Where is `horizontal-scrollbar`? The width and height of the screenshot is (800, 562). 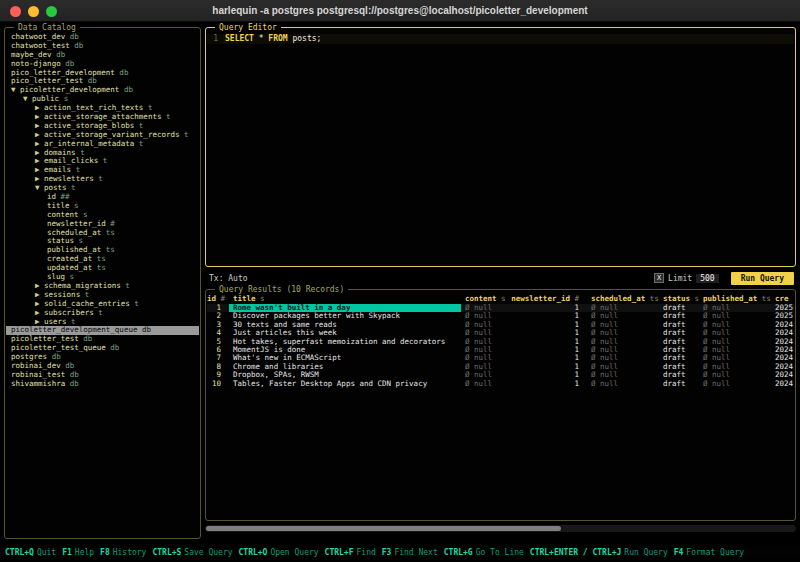
horizontal-scrollbar is located at coordinates (500, 528).